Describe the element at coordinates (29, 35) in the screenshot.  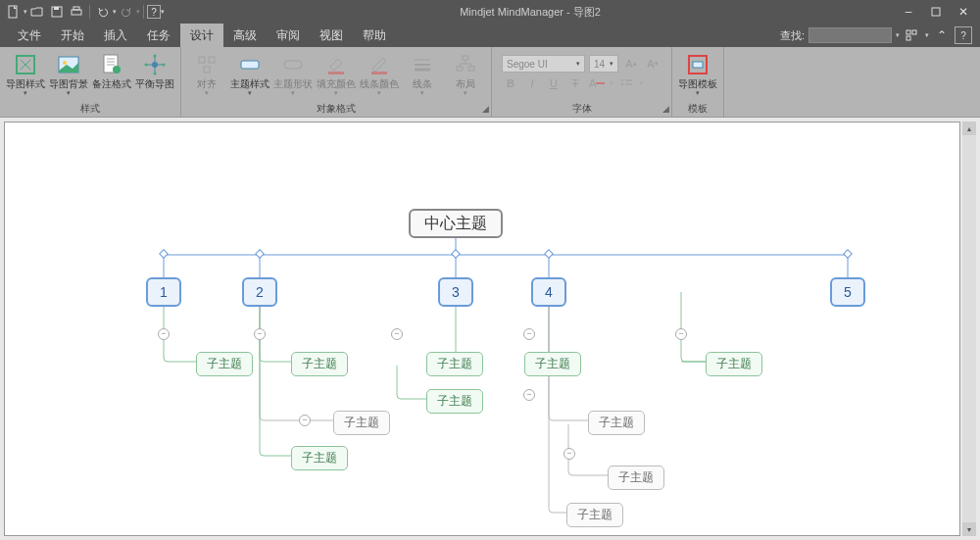
I see `menu-file: 文件` at that location.